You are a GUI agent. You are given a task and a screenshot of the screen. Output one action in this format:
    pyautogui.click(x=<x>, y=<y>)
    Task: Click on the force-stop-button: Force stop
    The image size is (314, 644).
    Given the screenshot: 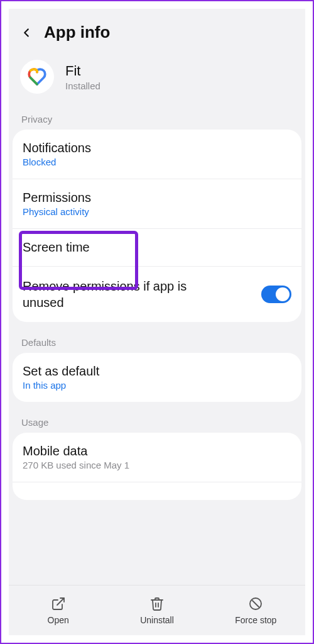 What is the action you would take?
    pyautogui.click(x=256, y=610)
    